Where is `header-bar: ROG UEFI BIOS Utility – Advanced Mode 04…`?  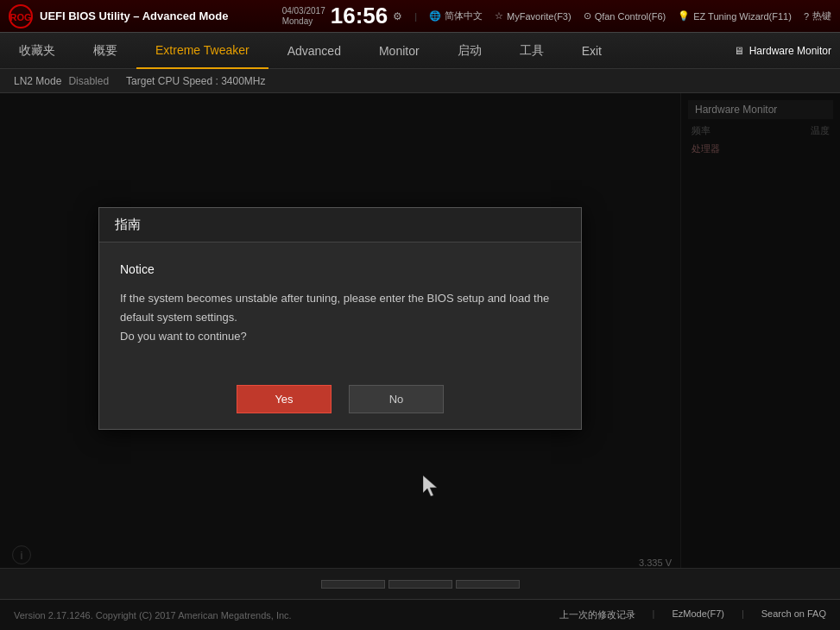 header-bar: ROG UEFI BIOS Utility – Advanced Mode 04… is located at coordinates (420, 16).